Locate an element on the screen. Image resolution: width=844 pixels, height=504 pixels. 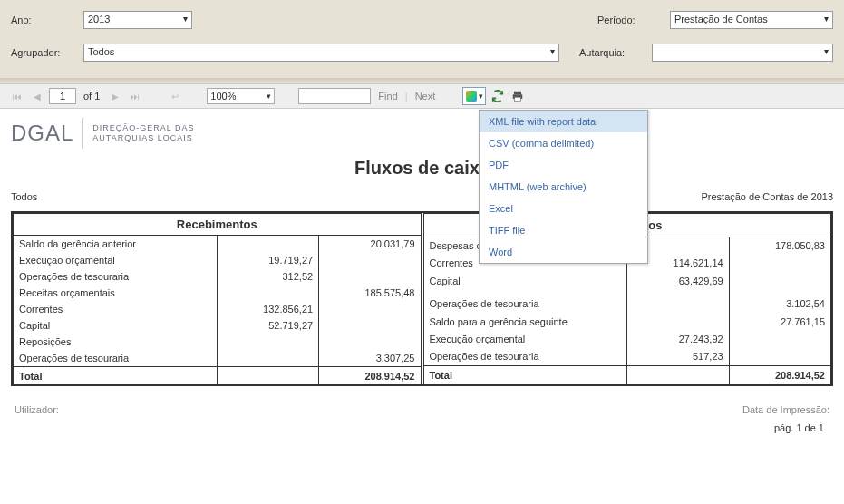
export-menu-item: XML file with report data is located at coordinates (564, 121).